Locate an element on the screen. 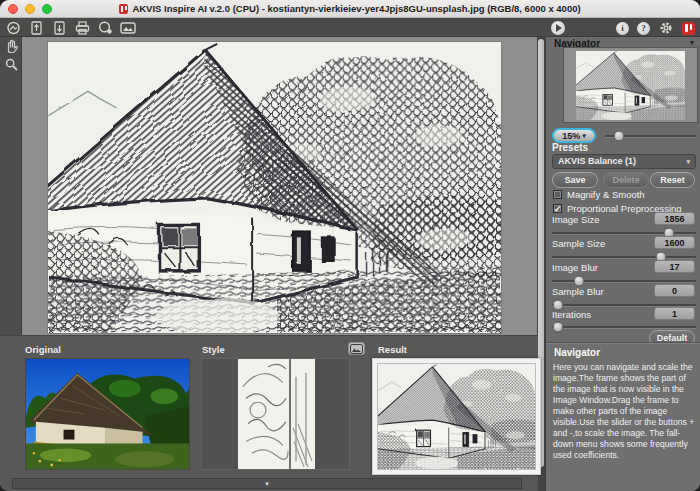 Image resolution: width=700 pixels, height=491 pixels. help-icon: ? is located at coordinates (644, 28).